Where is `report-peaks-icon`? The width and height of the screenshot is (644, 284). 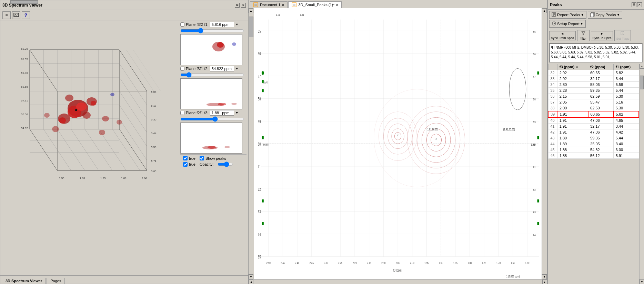
report-peaks-icon is located at coordinates (554, 15).